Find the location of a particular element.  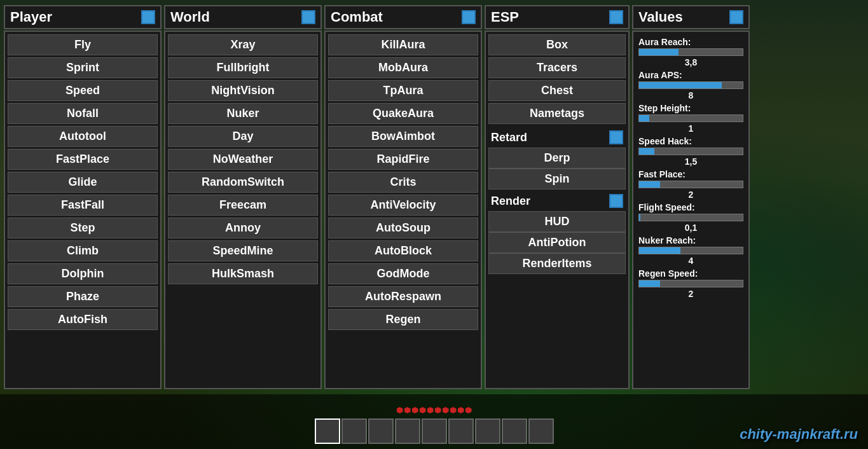

player-panel-body: FlySprintSpeedNofallAutotoolFastPlaceGli… is located at coordinates (83, 210).